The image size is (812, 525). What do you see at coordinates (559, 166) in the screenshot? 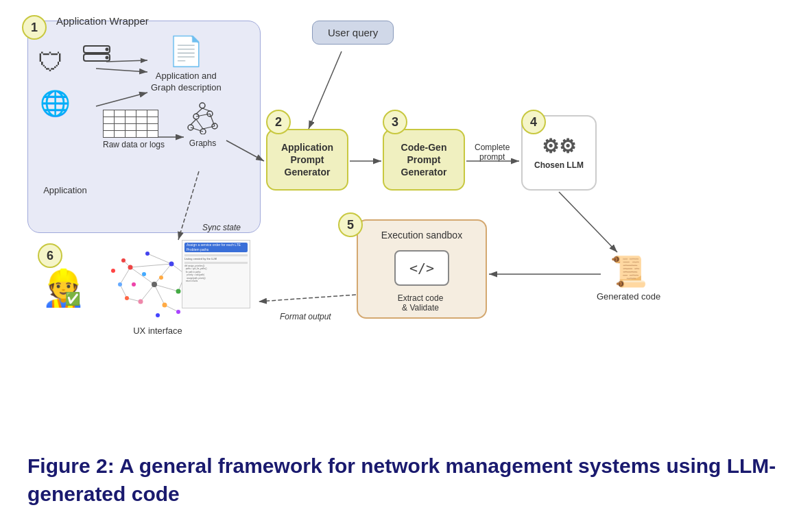
I see `chosen-llm-label: Chosen LLM` at bounding box center [559, 166].